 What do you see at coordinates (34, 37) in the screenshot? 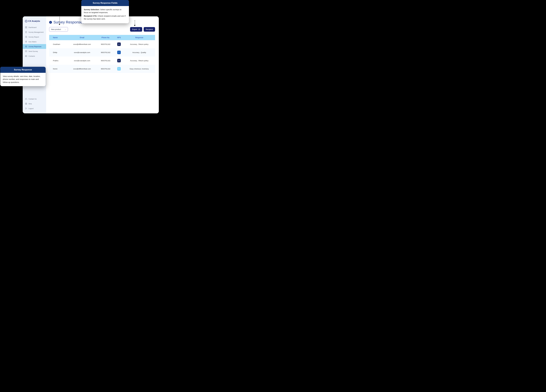
I see `sidebar-item-label: Survey Report` at bounding box center [34, 37].